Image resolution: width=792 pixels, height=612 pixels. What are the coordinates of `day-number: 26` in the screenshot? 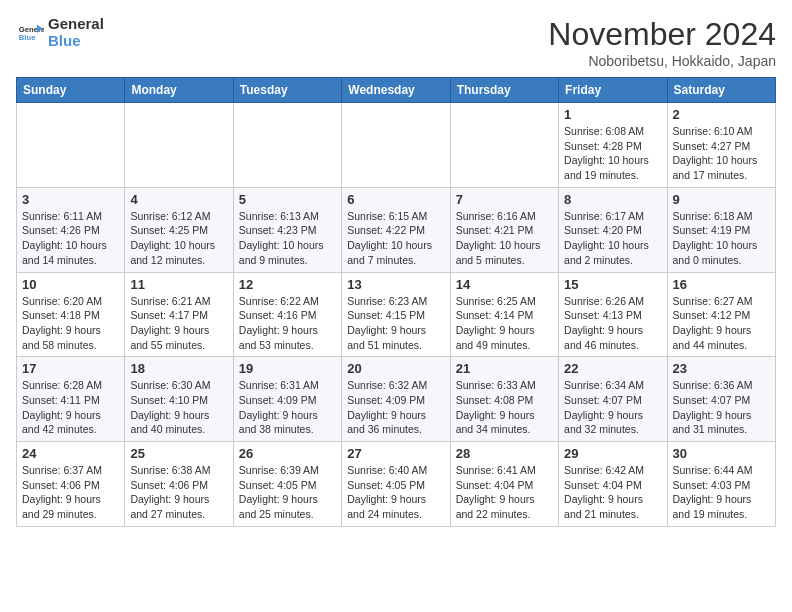 It's located at (288, 454).